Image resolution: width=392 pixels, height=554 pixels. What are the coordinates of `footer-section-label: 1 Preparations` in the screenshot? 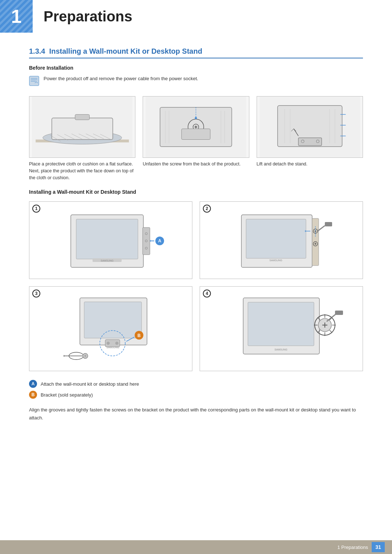 It's located at (353, 547).